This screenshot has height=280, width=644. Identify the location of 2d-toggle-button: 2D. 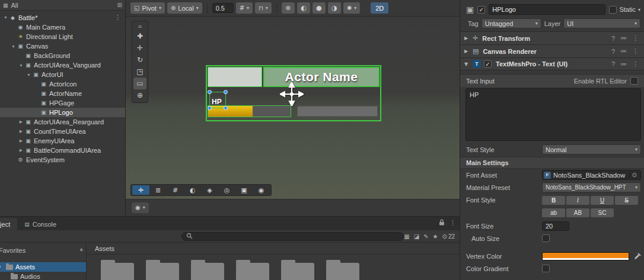
(380, 8).